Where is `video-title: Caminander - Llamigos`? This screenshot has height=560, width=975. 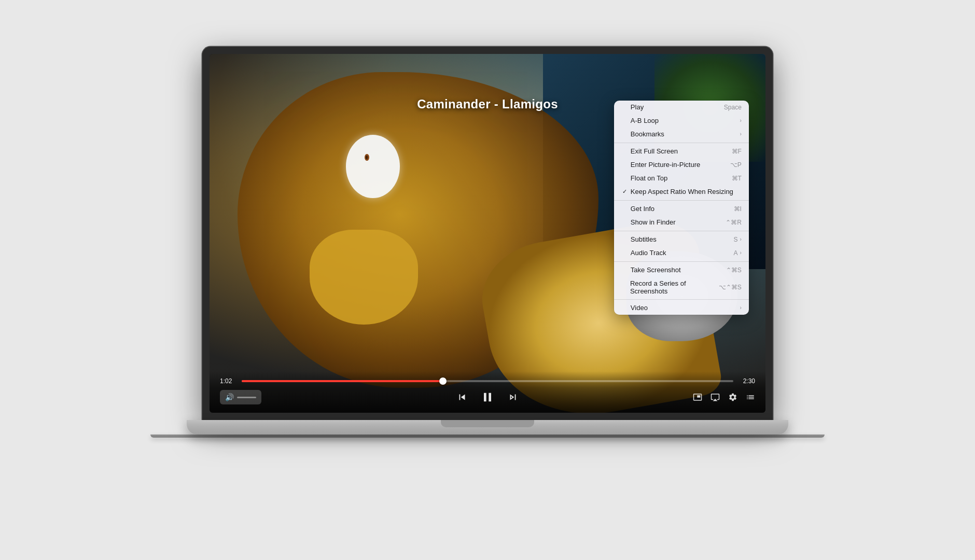
video-title: Caminander - Llamigos is located at coordinates (487, 104).